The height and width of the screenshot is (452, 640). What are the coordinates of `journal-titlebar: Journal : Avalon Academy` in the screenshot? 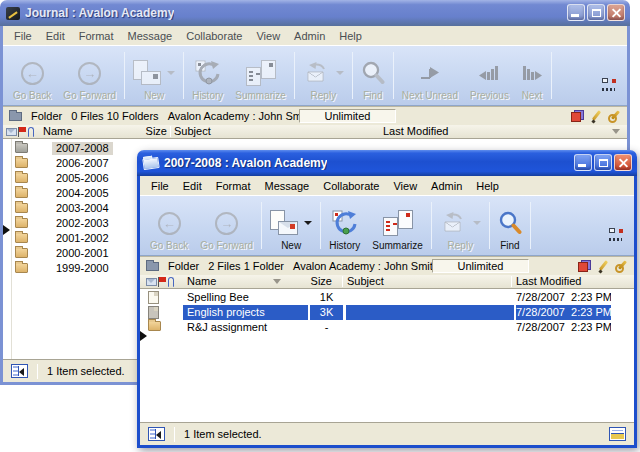 It's located at (315, 13).